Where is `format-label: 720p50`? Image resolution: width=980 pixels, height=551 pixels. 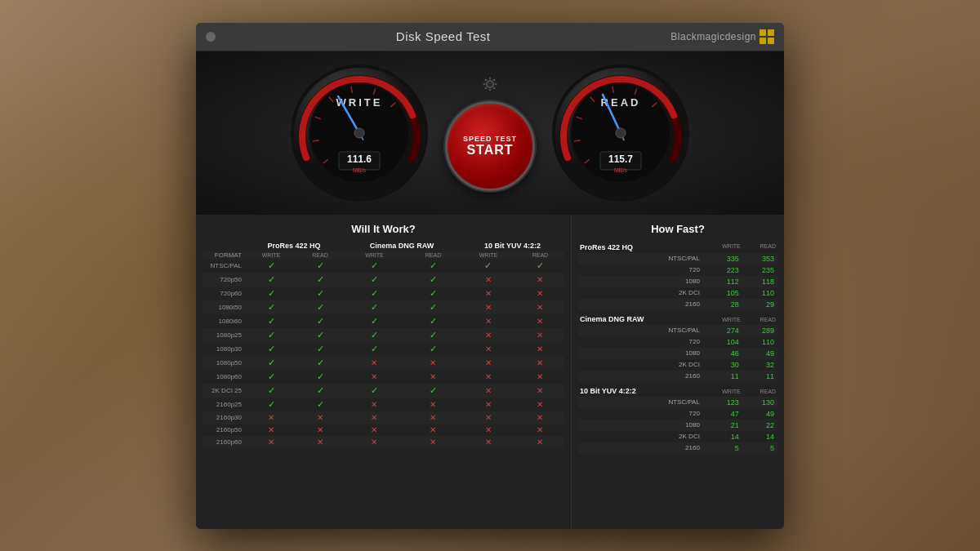
format-label: 720p50 is located at coordinates (224, 279).